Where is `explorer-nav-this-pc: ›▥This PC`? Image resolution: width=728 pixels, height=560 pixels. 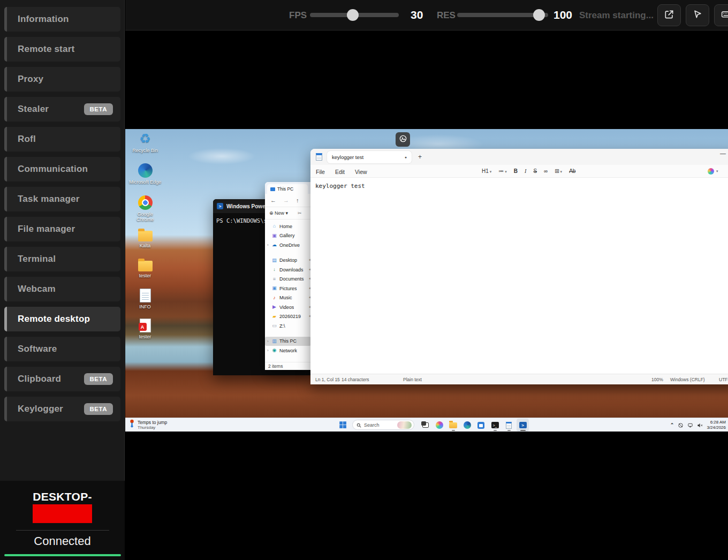 explorer-nav-this-pc: ›▥This PC is located at coordinates (288, 342).